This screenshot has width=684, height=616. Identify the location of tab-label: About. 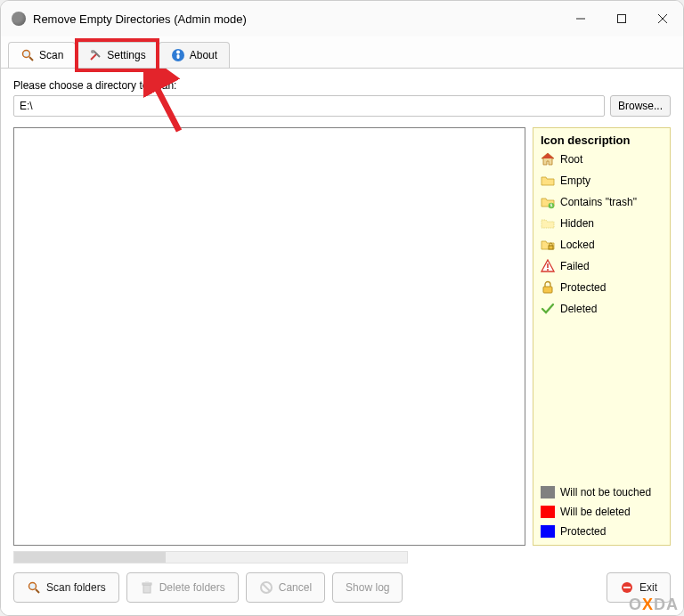
(203, 55).